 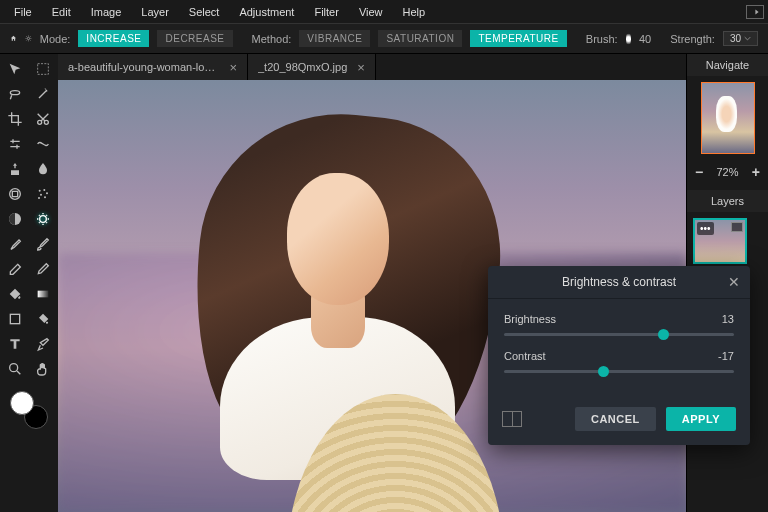 I want to click on gradient-tool-icon, so click(x=15, y=219).